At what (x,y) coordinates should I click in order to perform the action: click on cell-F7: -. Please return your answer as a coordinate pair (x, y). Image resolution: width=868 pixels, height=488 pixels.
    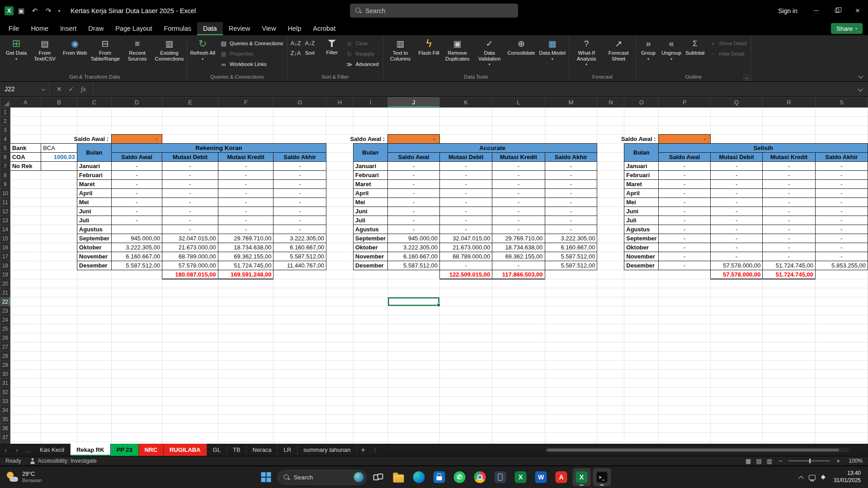
    Looking at the image, I should click on (246, 166).